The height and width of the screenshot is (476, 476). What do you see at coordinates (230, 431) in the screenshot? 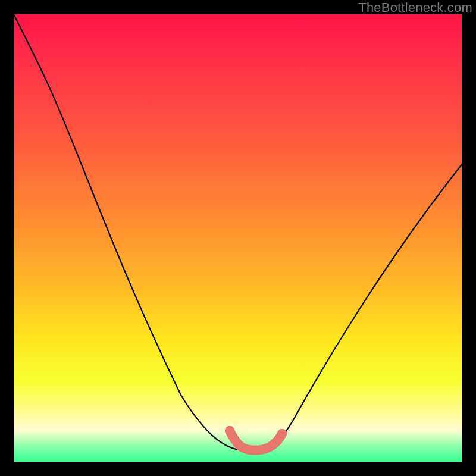
I see `highlight-endcap-left` at bounding box center [230, 431].